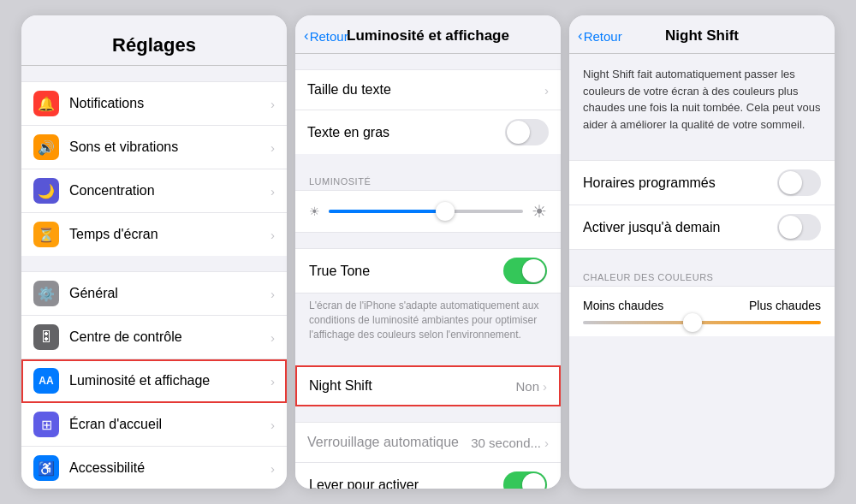 The image size is (856, 504). Describe the element at coordinates (428, 211) in the screenshot. I see `luminosite-slider-row: ☀ ☀` at that location.